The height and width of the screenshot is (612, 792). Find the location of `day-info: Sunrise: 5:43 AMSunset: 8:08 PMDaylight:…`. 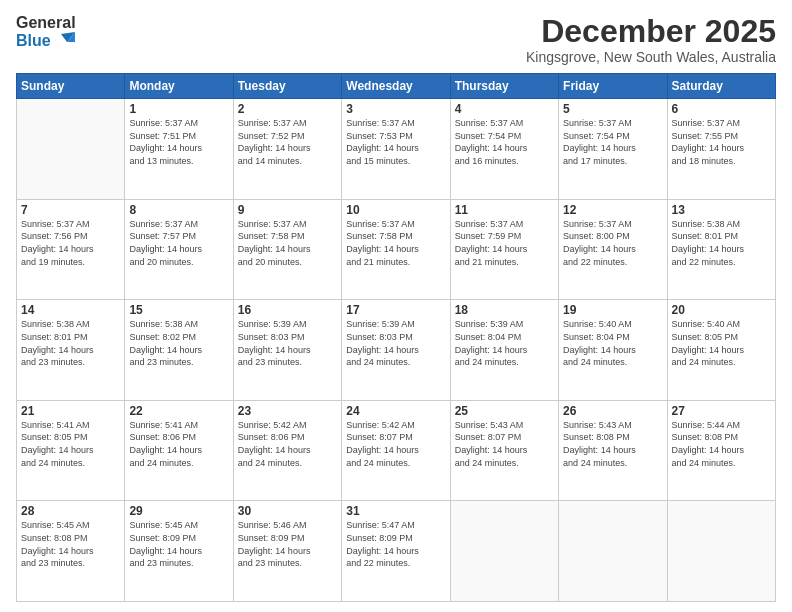

day-info: Sunrise: 5:43 AMSunset: 8:08 PMDaylight:… is located at coordinates (612, 444).